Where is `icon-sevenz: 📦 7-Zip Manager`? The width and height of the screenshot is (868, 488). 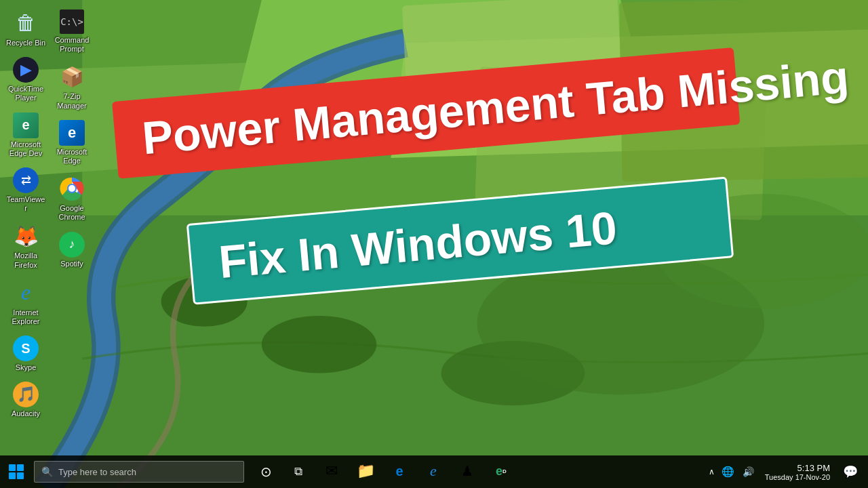
icon-sevenz: 📦 7-Zip Manager is located at coordinates (72, 87).